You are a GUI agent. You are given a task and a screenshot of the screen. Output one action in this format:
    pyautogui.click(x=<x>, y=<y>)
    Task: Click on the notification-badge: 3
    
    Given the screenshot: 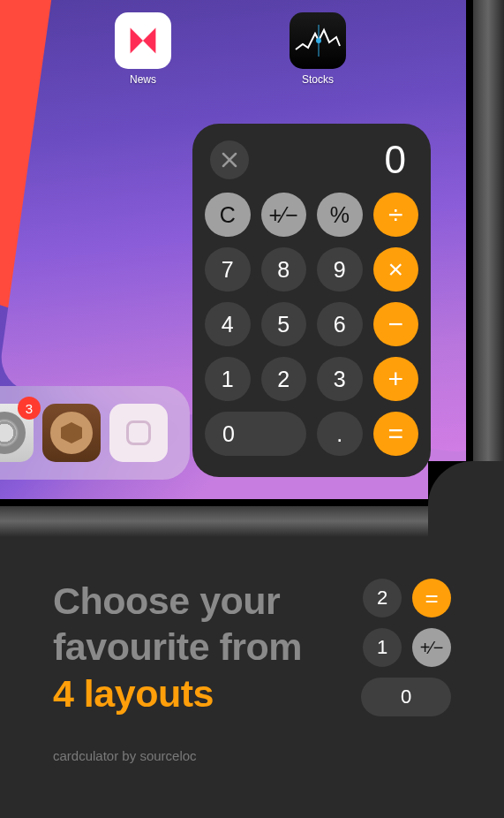 What is the action you would take?
    pyautogui.click(x=29, y=408)
    